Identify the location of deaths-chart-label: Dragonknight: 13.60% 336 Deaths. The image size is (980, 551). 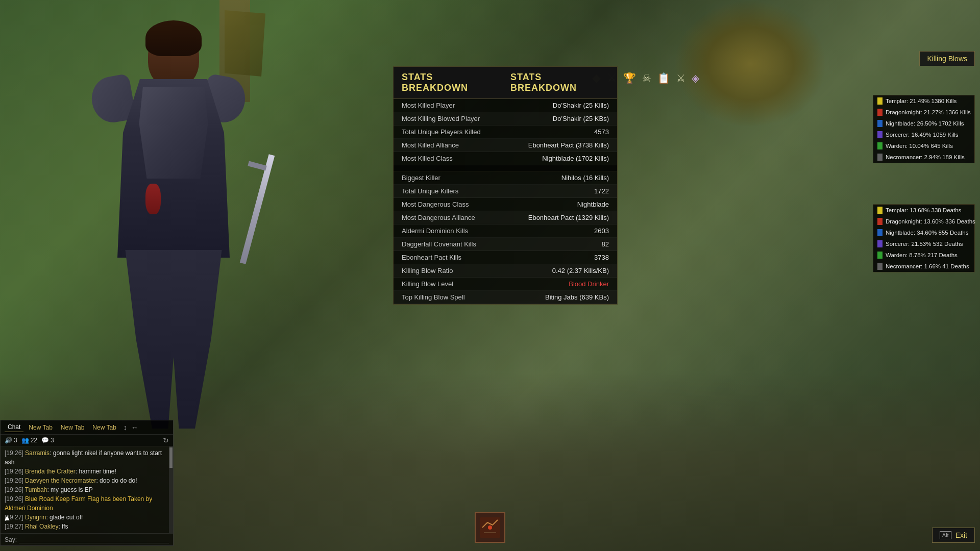
(930, 221).